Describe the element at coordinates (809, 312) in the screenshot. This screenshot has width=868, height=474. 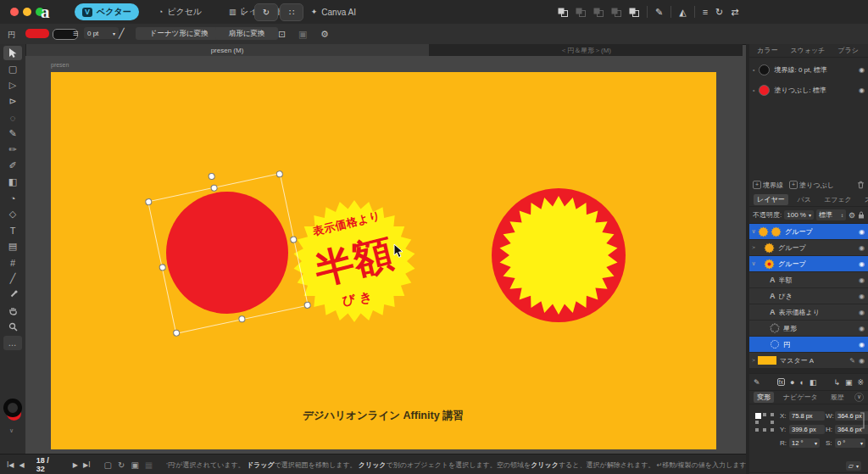
I see `layer-row-表示価格より: A表示価格より◉` at that location.